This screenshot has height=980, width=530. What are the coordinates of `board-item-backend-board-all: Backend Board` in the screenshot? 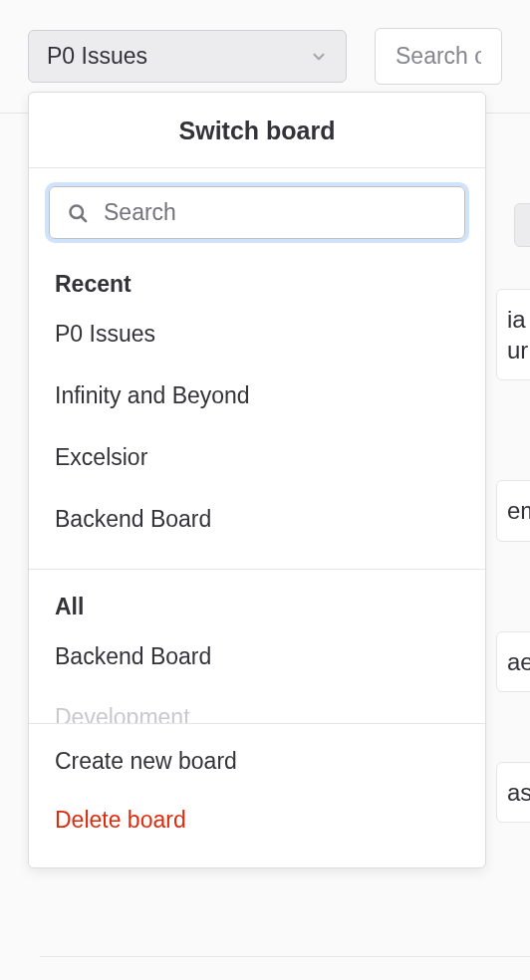 It's located at (257, 657).